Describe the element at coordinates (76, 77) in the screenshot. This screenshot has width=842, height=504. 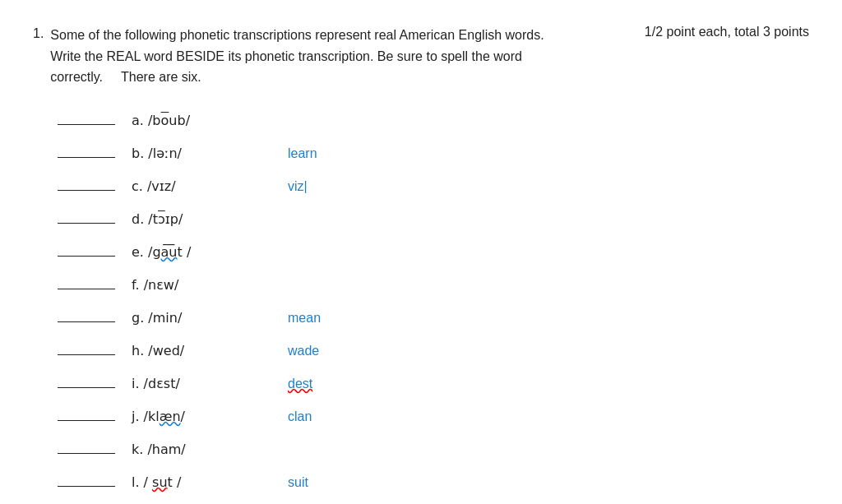
I see `question-correctly: correctly.` at that location.